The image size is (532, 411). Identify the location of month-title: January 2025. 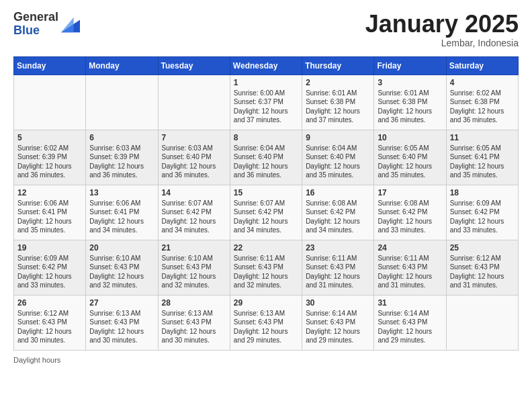
(442, 24).